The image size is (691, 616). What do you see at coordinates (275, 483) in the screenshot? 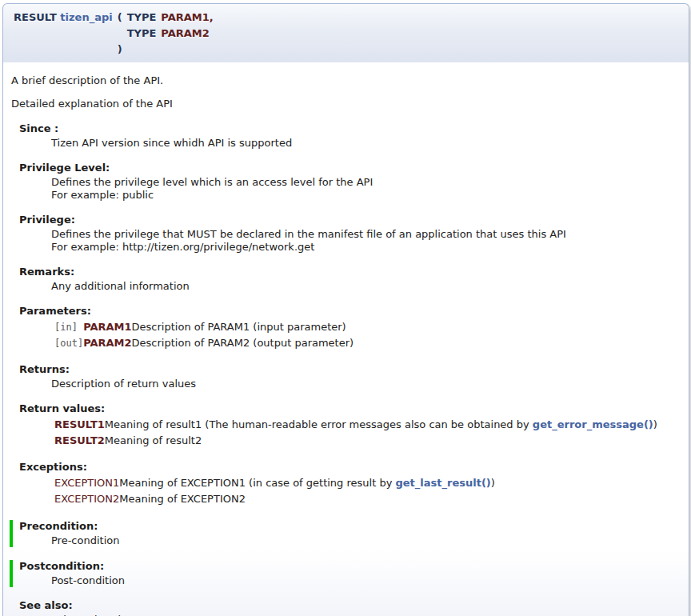
I see `exception-row: EXCEPTION1 Meaning of EXCEPTION1 (in cas…` at bounding box center [275, 483].